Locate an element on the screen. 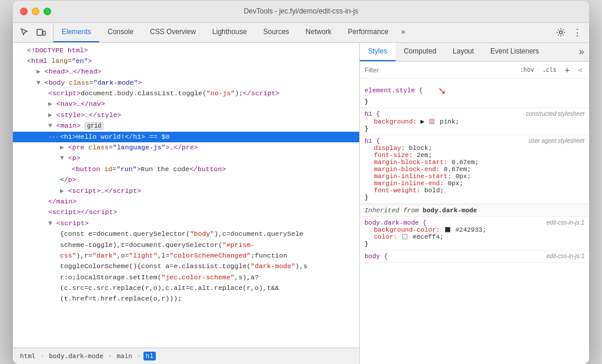 Image resolution: width=602 pixels, height=364 pixels. rule-prop-margin-inline-end: margin-inline-end: 0px; is located at coordinates (474, 183).